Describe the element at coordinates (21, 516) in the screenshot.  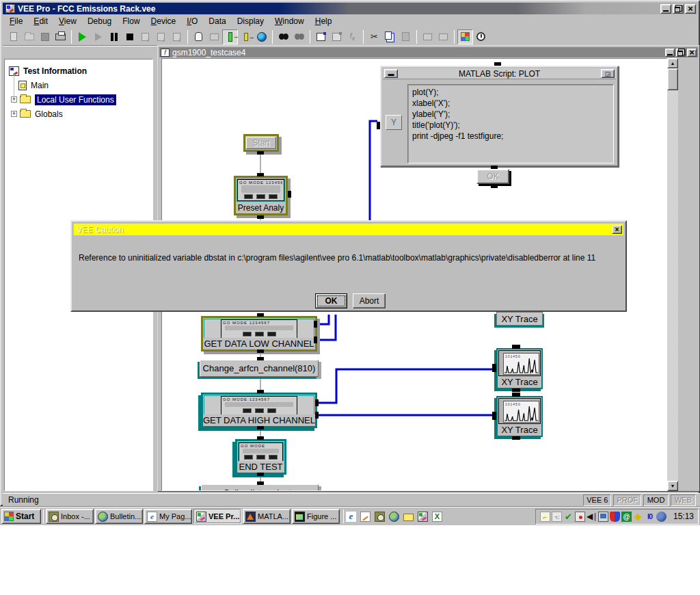
I see `start-button: Start` at that location.